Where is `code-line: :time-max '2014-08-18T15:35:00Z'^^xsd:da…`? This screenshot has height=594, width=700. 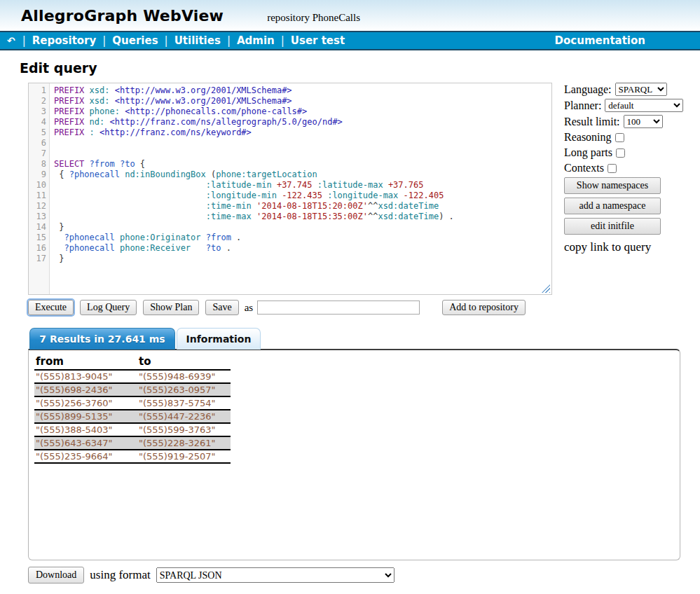 code-line: :time-max '2014-08-18T15:35:00Z'^^xsd:da… is located at coordinates (254, 217).